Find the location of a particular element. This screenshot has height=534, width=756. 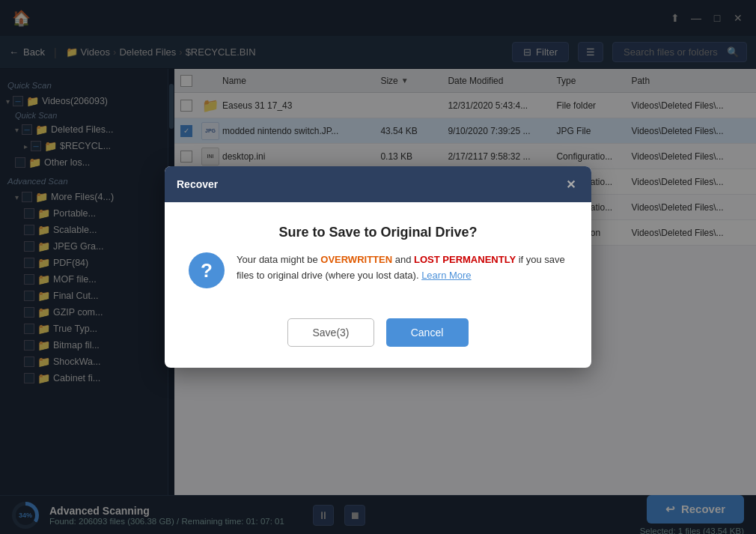

modal-title: Recover is located at coordinates (198, 184).